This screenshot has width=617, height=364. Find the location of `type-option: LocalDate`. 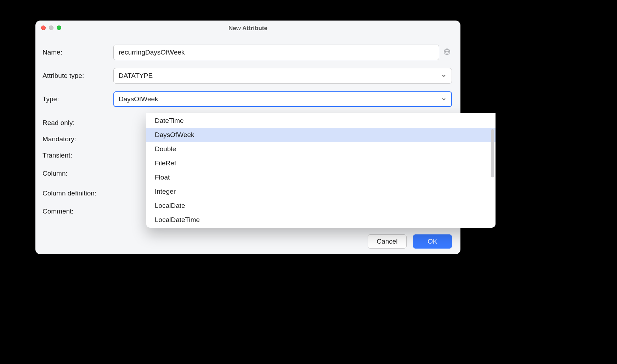

type-option: LocalDate is located at coordinates (321, 206).